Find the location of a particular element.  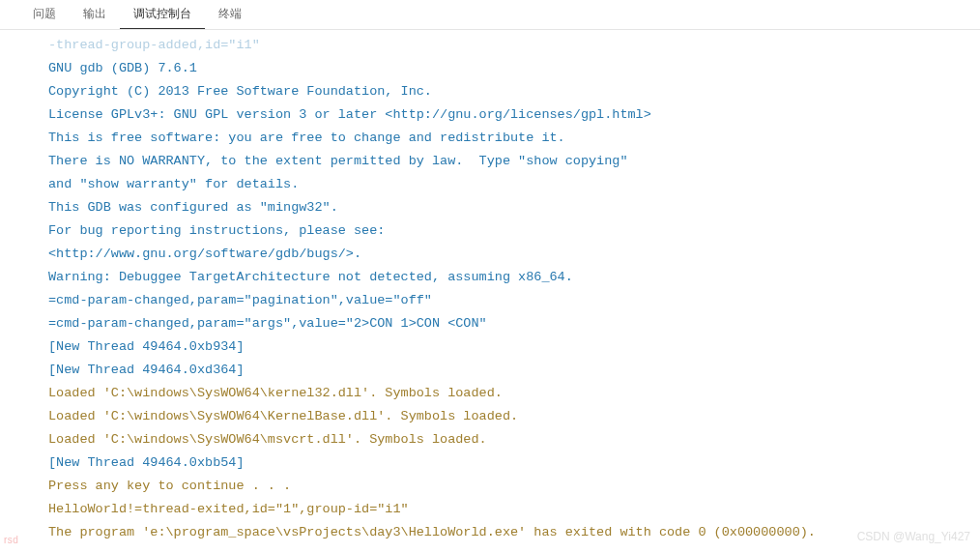

console-line: Loaded 'C:\windows\SysWOW64\KernelBase.d… is located at coordinates (514, 417).